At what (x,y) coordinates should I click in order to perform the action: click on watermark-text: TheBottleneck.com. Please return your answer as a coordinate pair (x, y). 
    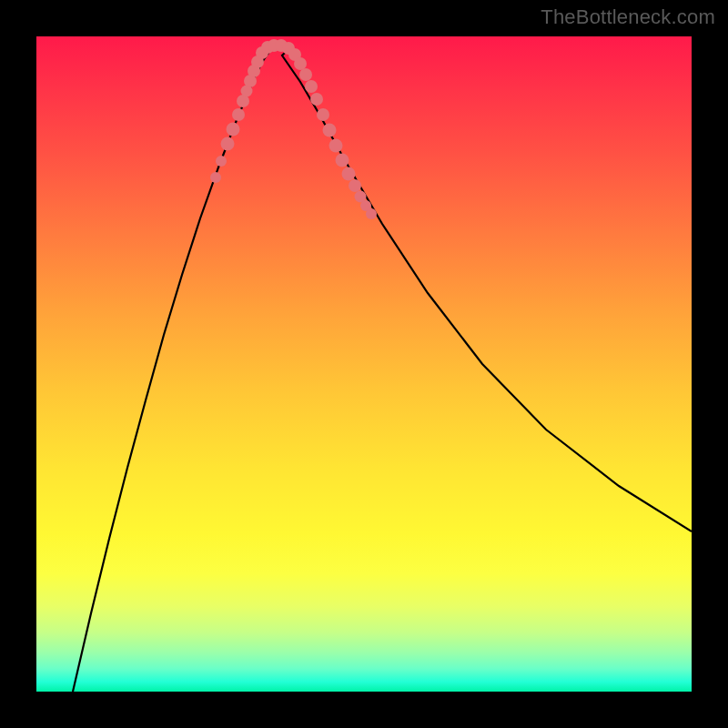
    Looking at the image, I should click on (628, 17).